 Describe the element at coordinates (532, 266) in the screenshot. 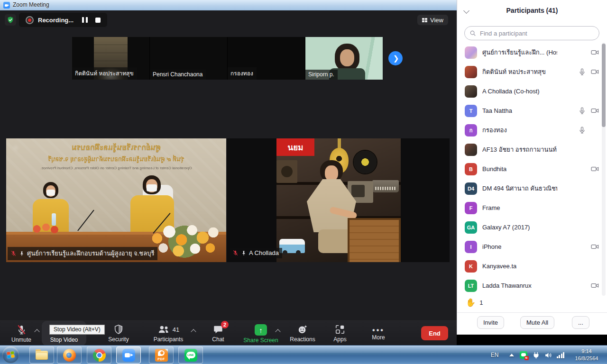

I see `participant-row: K Kanyavee.ta ✋` at that location.